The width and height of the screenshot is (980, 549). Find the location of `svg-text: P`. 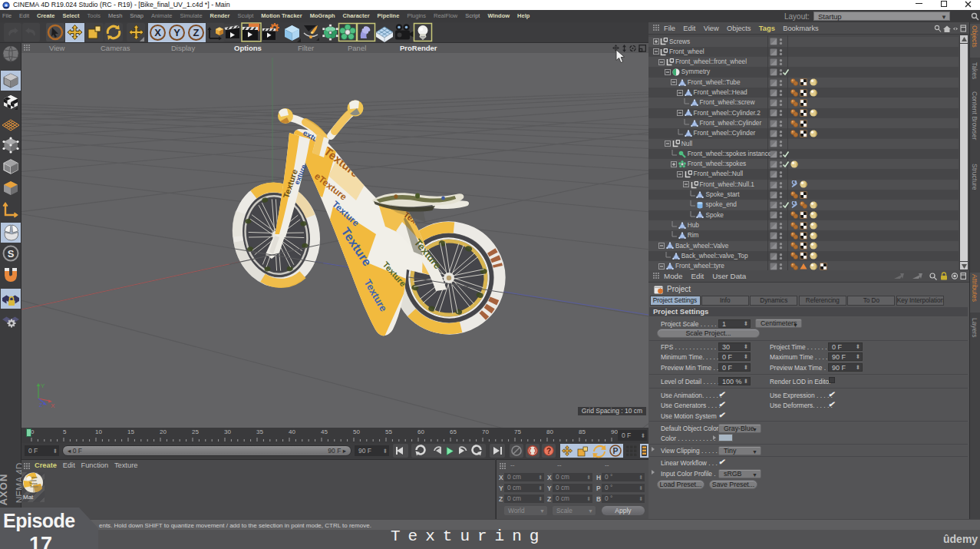

svg-text: P is located at coordinates (615, 451).